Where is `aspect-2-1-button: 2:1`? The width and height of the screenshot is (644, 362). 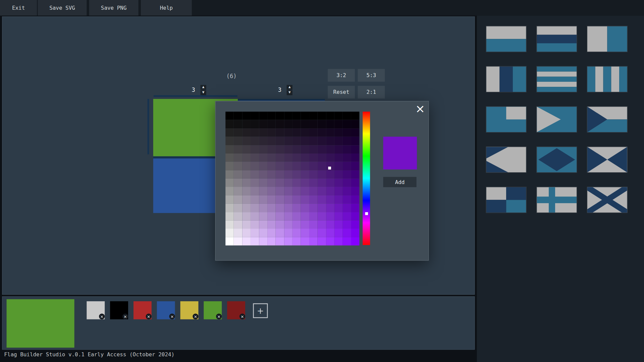
aspect-2-1-button: 2:1 is located at coordinates (372, 92).